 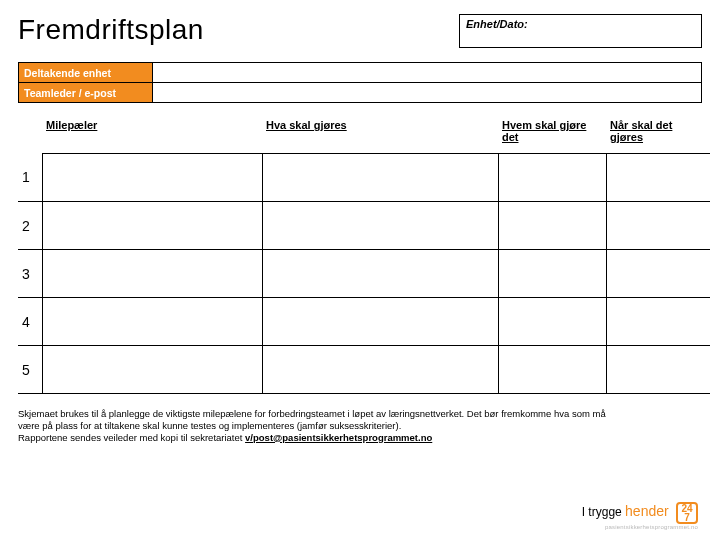 What do you see at coordinates (318, 426) in the screenshot?
I see `footnote: Skjemaet brukes til å planlegge de vikti…` at bounding box center [318, 426].